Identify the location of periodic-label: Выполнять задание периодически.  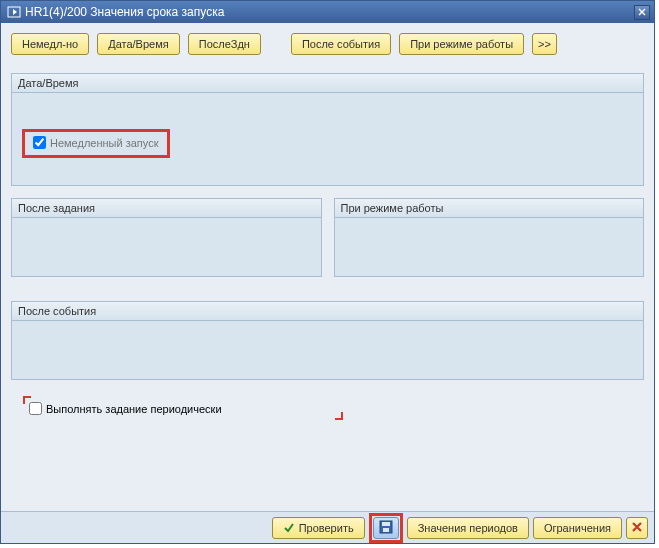
(134, 409).